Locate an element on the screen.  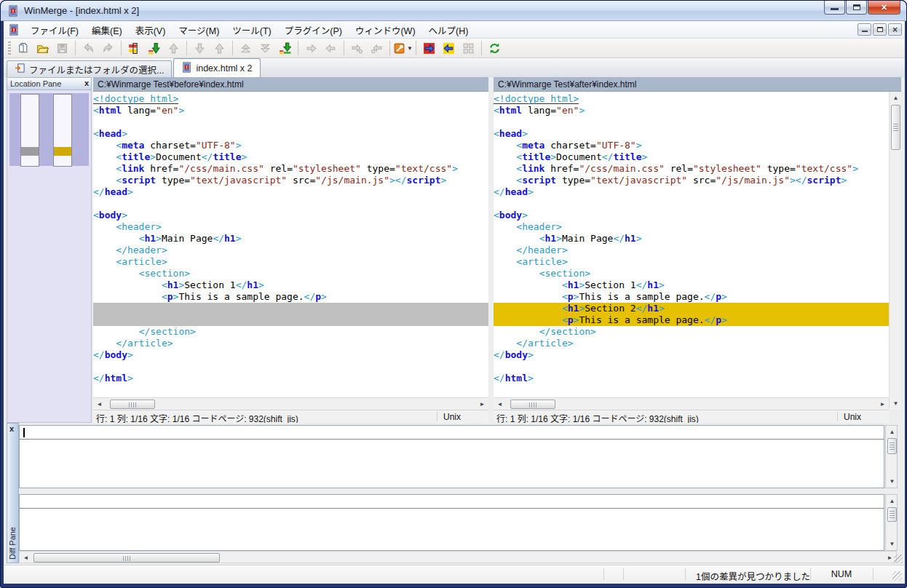
refresh-button is located at coordinates (495, 48).